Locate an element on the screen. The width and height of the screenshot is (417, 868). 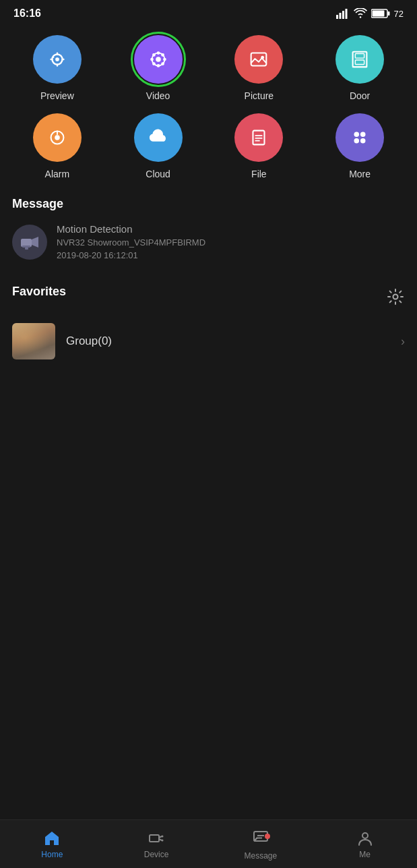
home-nav-label: Home is located at coordinates (52, 855).